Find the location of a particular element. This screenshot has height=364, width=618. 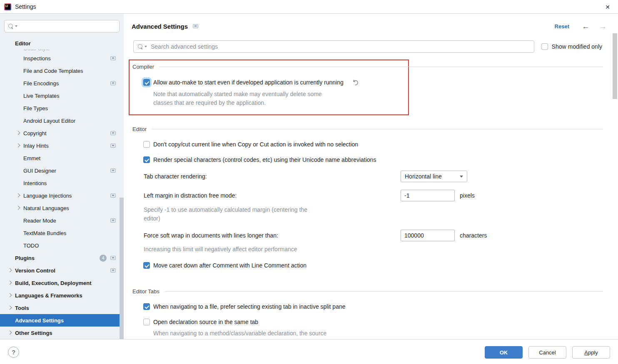

forward-arrow-icon: → is located at coordinates (603, 27).